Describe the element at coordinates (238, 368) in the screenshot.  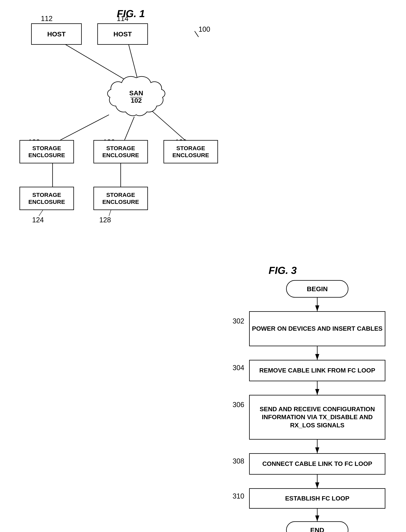
I see `step-304-ref: 304` at that location.